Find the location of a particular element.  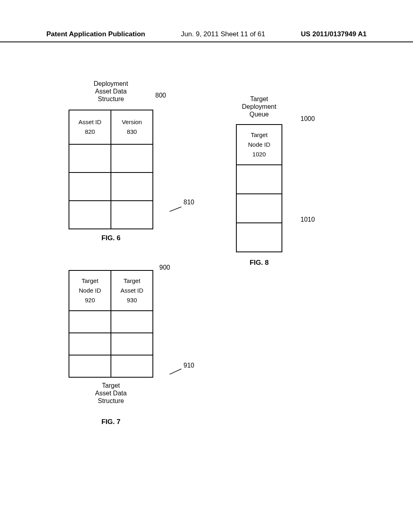

cell-refnum: 930 is located at coordinates (131, 300).